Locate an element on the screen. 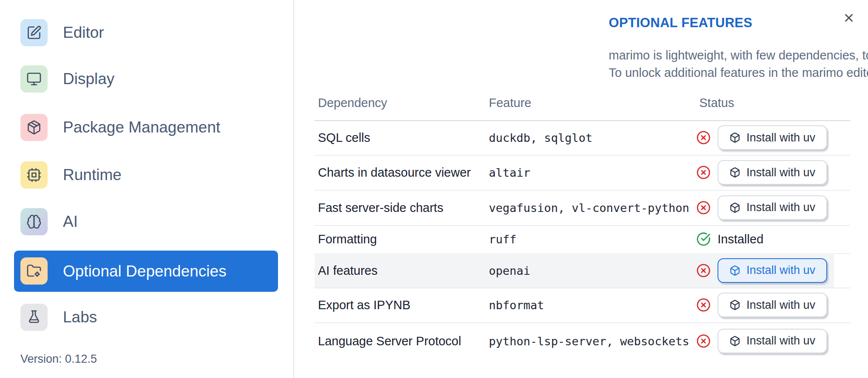  brain-icon is located at coordinates (34, 222).